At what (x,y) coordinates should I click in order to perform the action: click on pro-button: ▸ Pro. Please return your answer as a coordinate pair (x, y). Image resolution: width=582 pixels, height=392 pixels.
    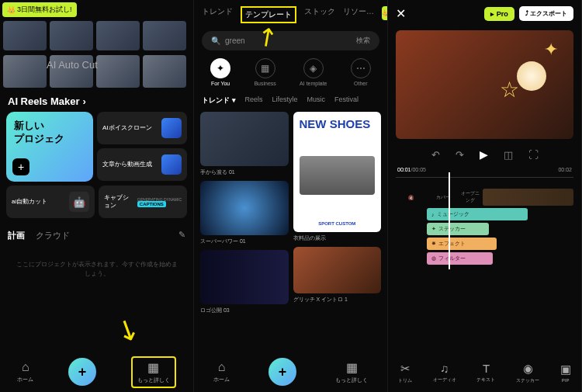
    Looking at the image, I should click on (500, 14).